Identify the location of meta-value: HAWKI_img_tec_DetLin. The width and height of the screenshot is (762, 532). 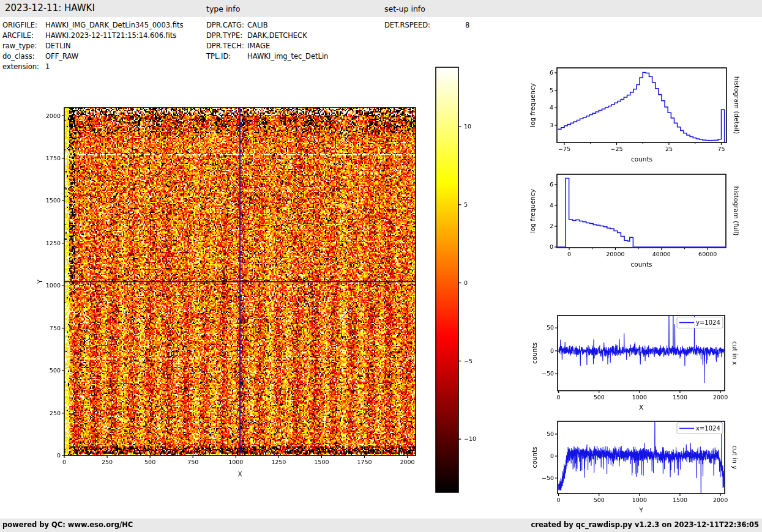
(288, 56).